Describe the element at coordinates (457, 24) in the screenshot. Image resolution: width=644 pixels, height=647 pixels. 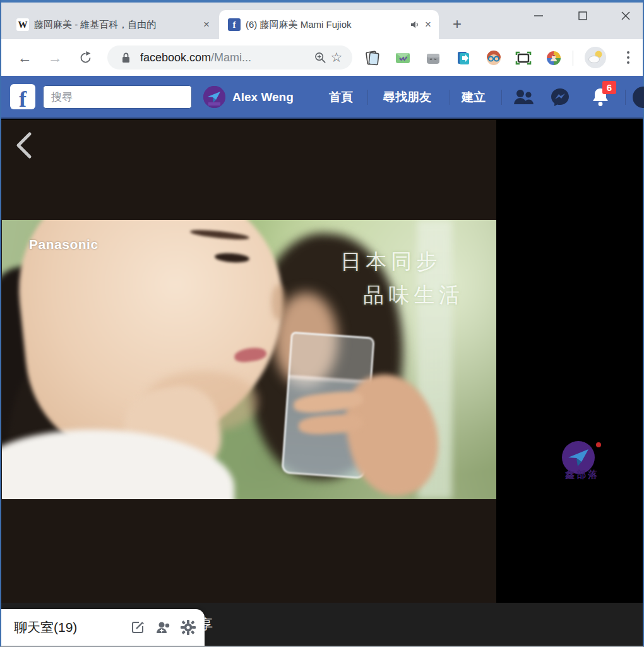
I see `new-tab-button: +` at that location.